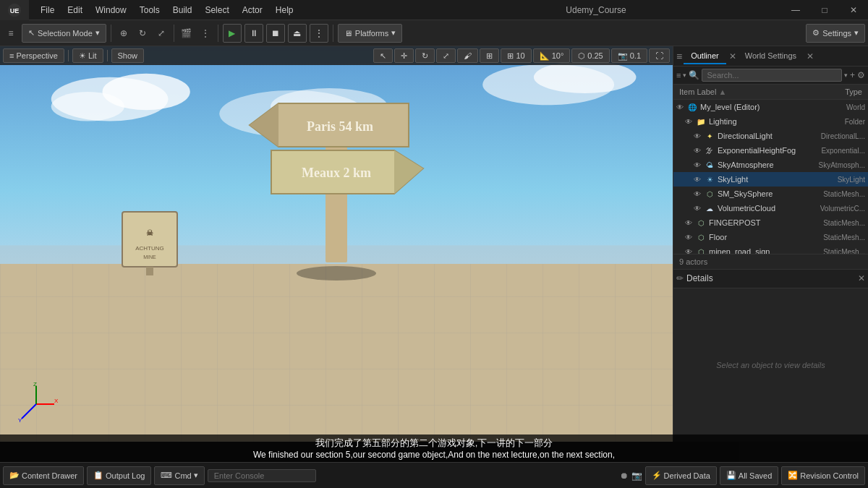 The height and width of the screenshot is (488, 868). What do you see at coordinates (771, 121) in the screenshot?
I see `list-item: 👁 📁 Lighting Folder` at bounding box center [771, 121].